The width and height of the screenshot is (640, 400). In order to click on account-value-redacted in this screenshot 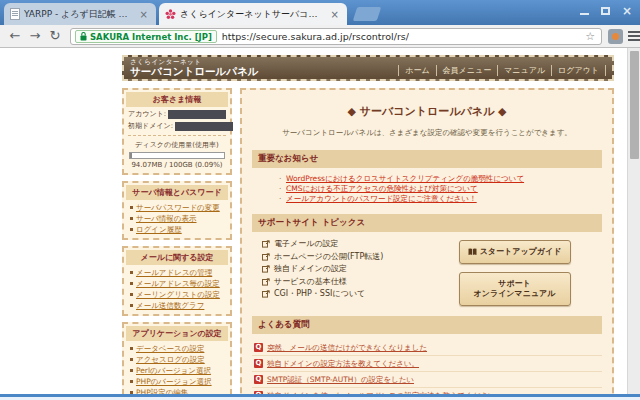, I will do `click(197, 114)`.